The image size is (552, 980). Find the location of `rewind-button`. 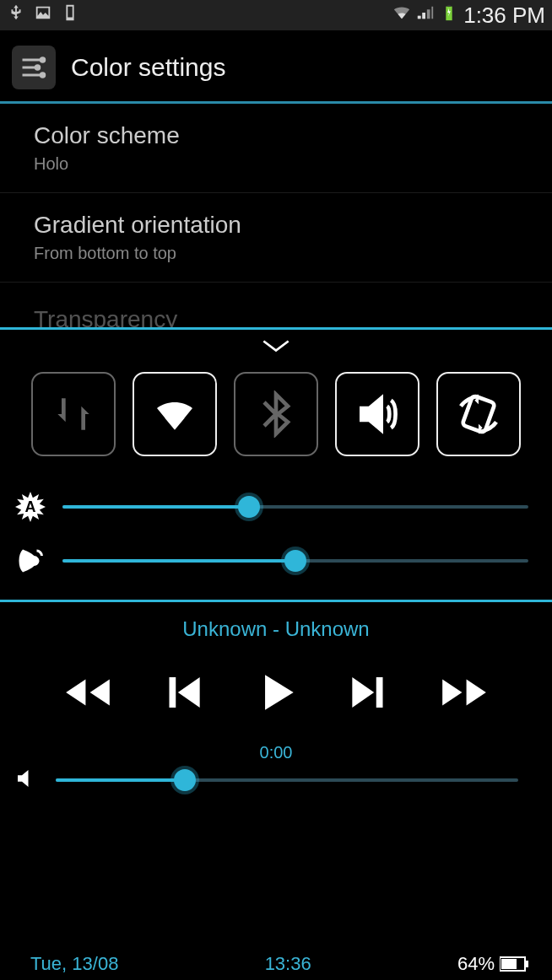

rewind-button is located at coordinates (88, 693).